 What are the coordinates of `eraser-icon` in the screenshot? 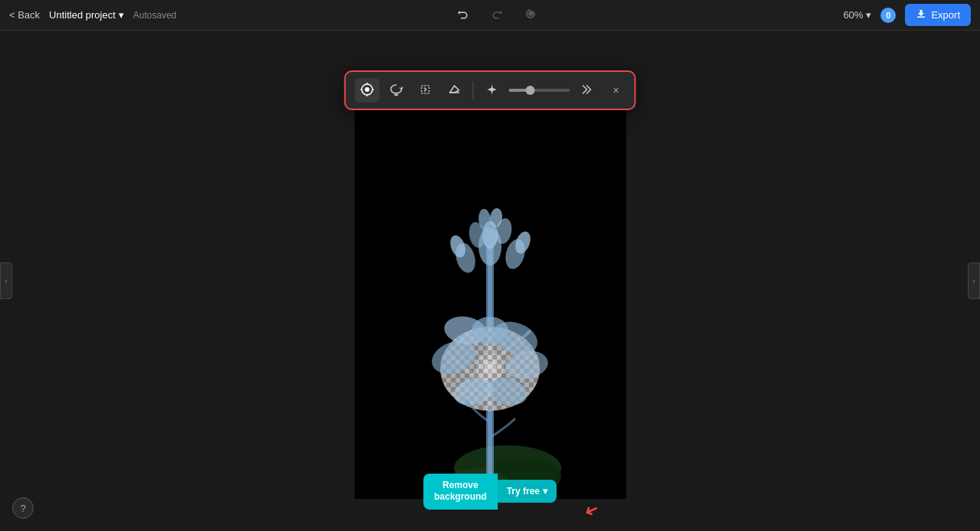 It's located at (455, 90).